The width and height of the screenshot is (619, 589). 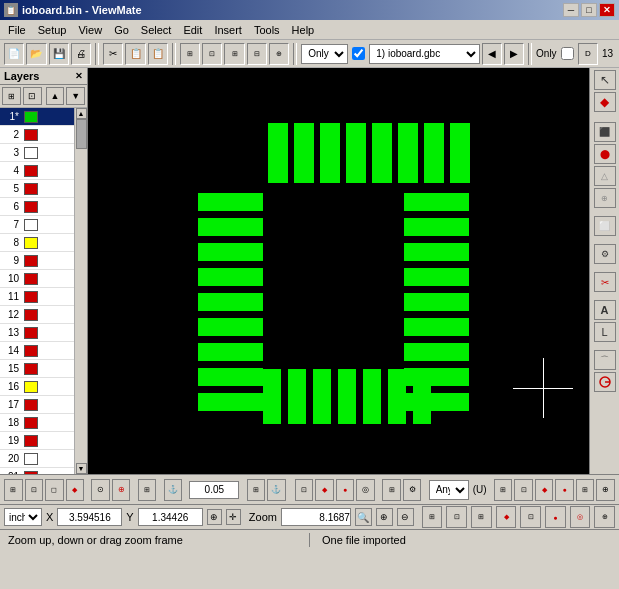 What do you see at coordinates (568, 54) in the screenshot?
I see `only-checkbox2` at bounding box center [568, 54].